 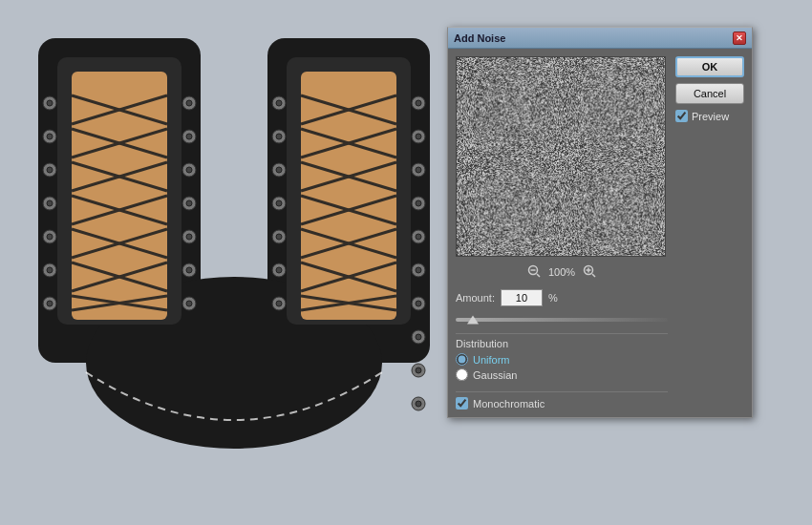 I want to click on gaussian-label: Gaussian, so click(x=495, y=375).